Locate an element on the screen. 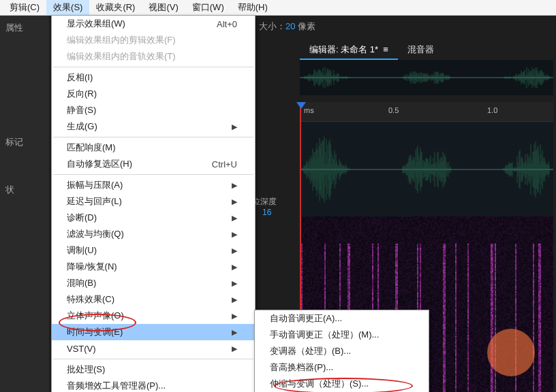 This screenshot has width=556, height=392. menu-row: 立体声声像(O)▶ is located at coordinates (153, 316).